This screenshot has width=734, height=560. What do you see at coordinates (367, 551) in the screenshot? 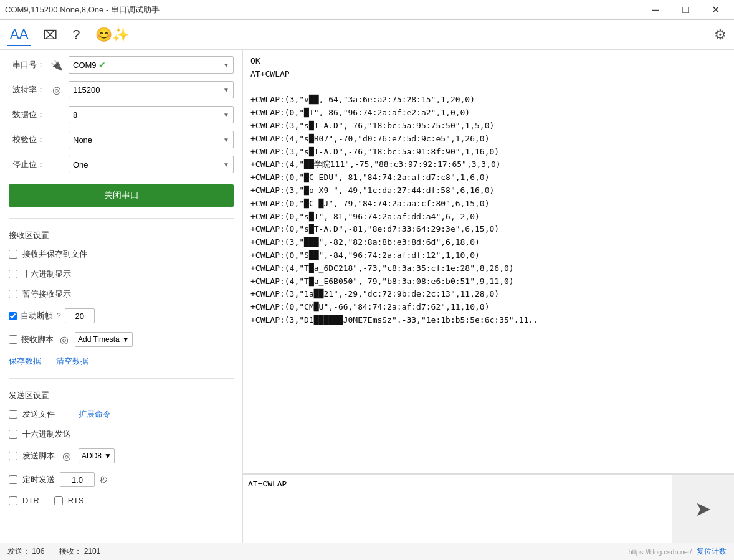
I see `status-bar: 发送： 106 接收： 2101 https://blog.csdn.net/ …` at bounding box center [367, 551].